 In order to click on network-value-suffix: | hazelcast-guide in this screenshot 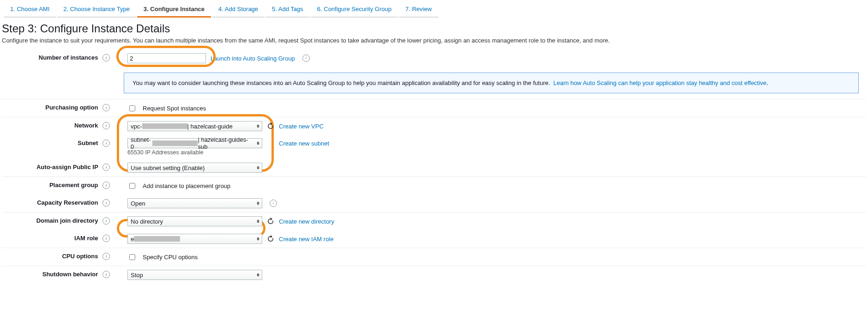, I will do `click(210, 127)`.